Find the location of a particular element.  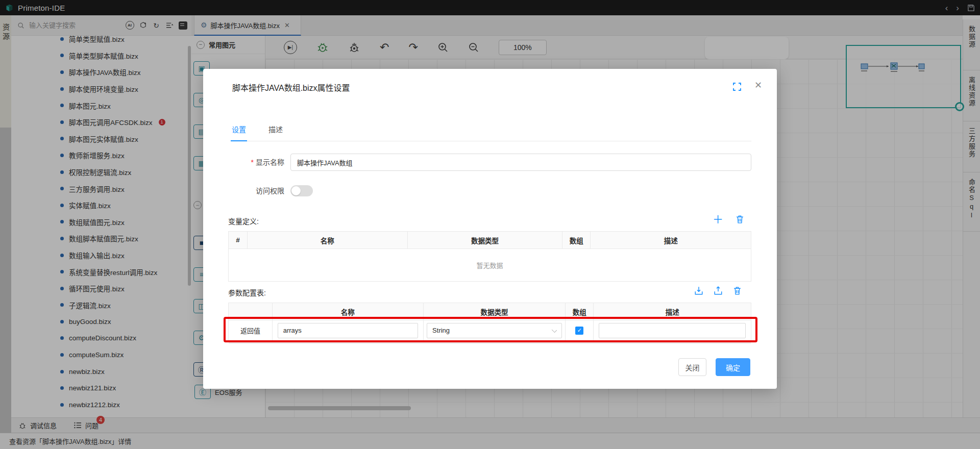

modal-title: 脚本操作JAVA数组.bizx属性设置 is located at coordinates (291, 87).